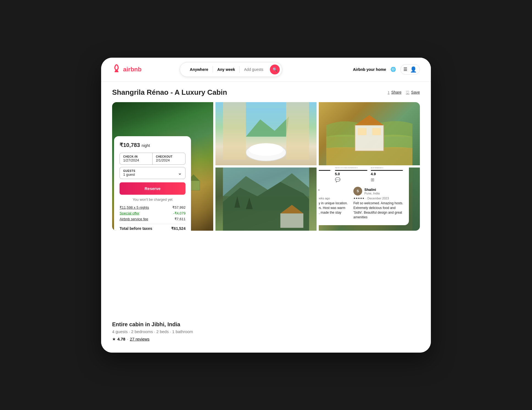  What do you see at coordinates (413, 92) in the screenshot?
I see `save-button: ♡ Save` at bounding box center [413, 92].